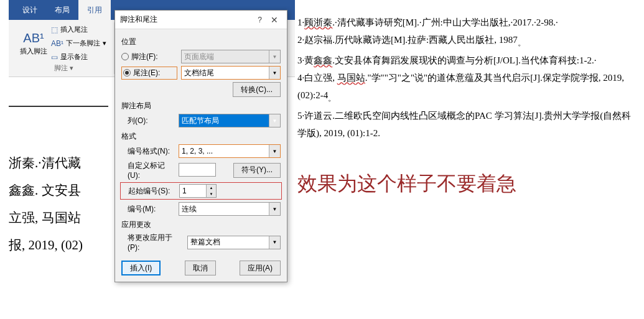 The height and width of the screenshot is (319, 644). Describe the element at coordinates (230, 209) in the screenshot. I see `numbering-select: 连续▼` at that location.